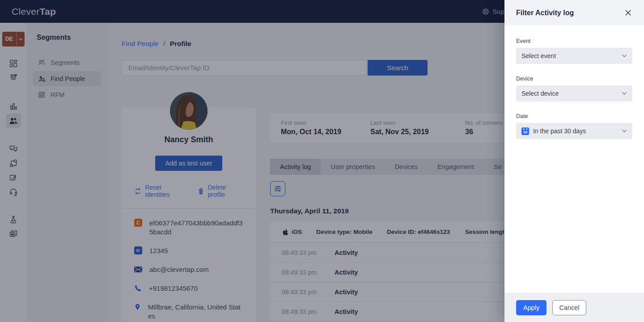  Describe the element at coordinates (574, 93) in the screenshot. I see `device-select: Select device` at that location.